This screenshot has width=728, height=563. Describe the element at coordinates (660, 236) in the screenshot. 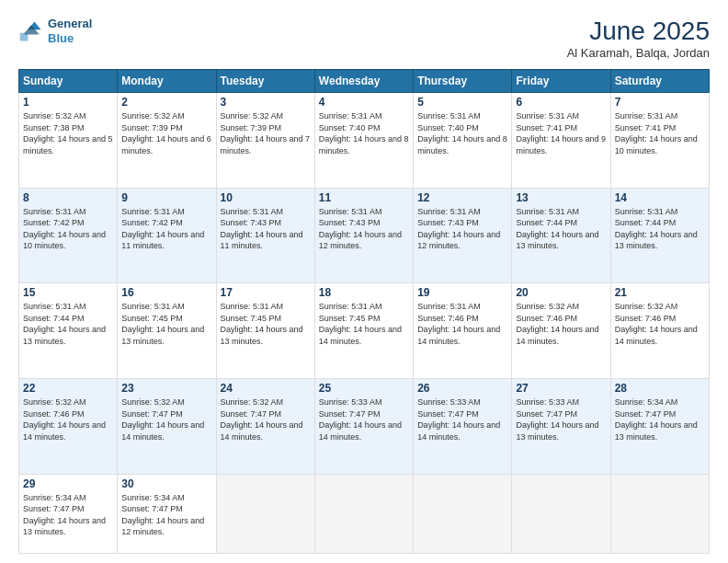

I see `table-row: 14 Sunrise: 5:31 AM Sunset: 7:44 PM Dayl…` at that location.